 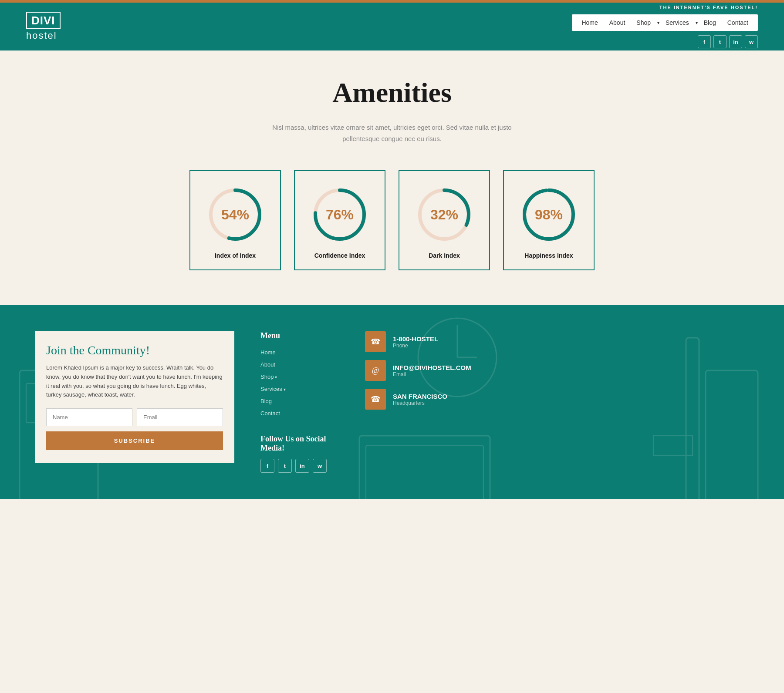 I want to click on circle-confidence: 76%, so click(x=340, y=215).